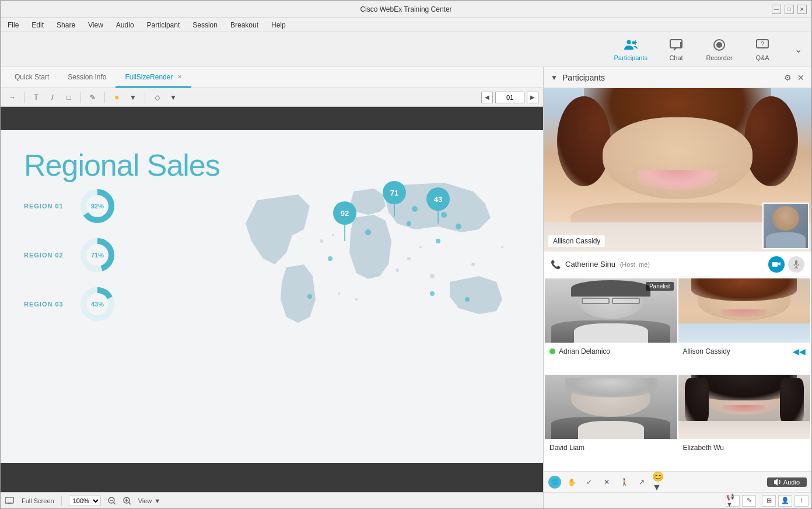 This screenshot has height=509, width=812. I want to click on page-next-btn: ▶, so click(533, 97).